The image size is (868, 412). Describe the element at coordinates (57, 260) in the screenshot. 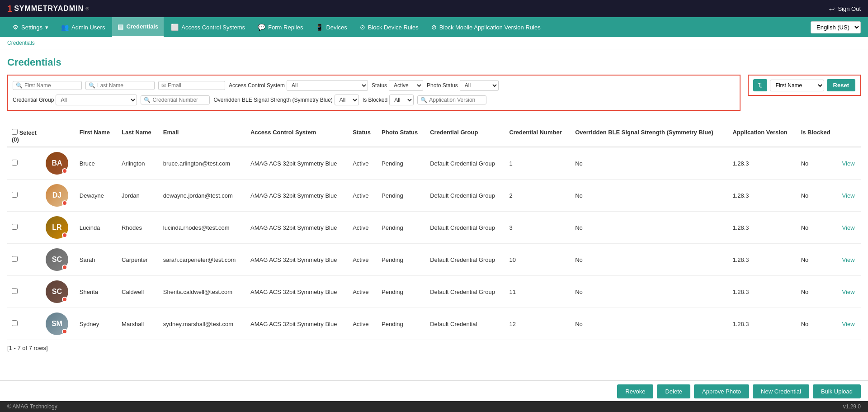

I see `avatar-wrap: SC` at that location.